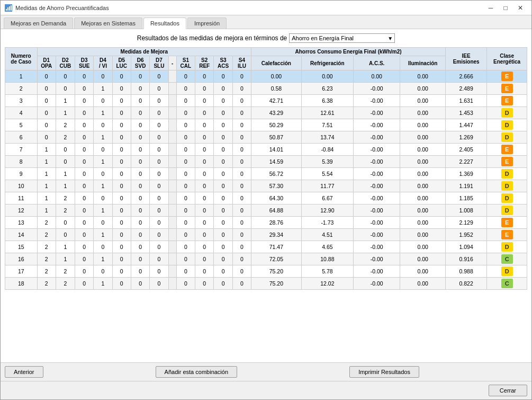 The height and width of the screenshot is (400, 532). I want to click on tab-impresion: Impresión, so click(207, 23).